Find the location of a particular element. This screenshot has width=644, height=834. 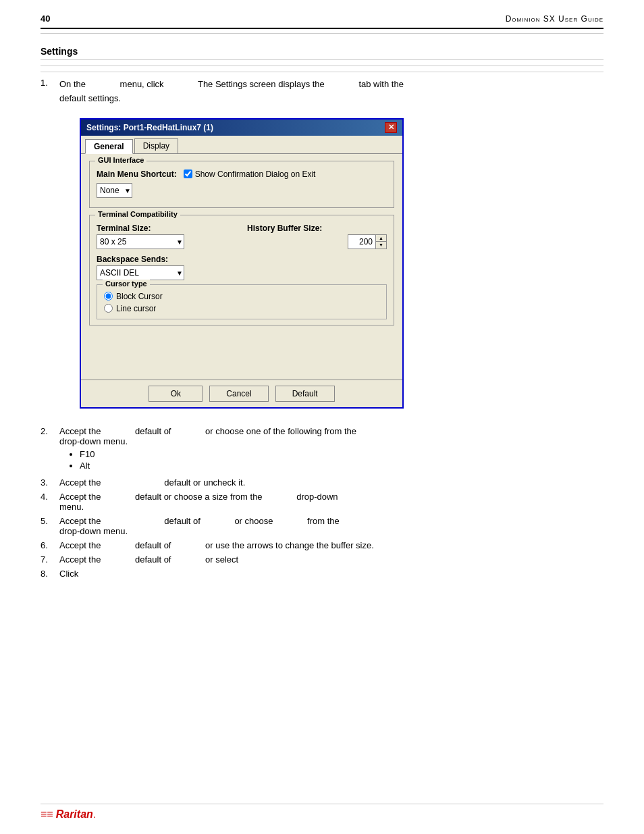

main-menu-row: Main Menu Shortcut: Show Confirmation Di… is located at coordinates (242, 174).